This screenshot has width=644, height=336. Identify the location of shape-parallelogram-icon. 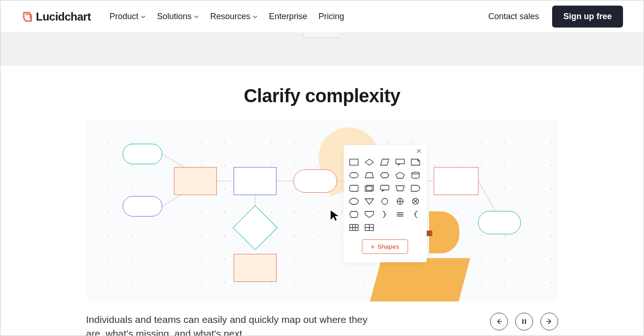
(385, 162).